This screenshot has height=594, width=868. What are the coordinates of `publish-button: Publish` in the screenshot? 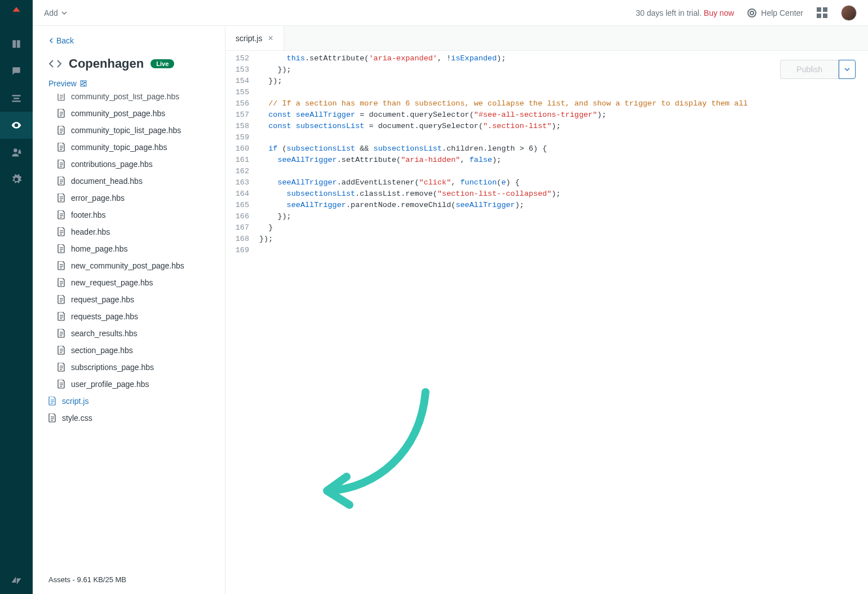 It's located at (809, 69).